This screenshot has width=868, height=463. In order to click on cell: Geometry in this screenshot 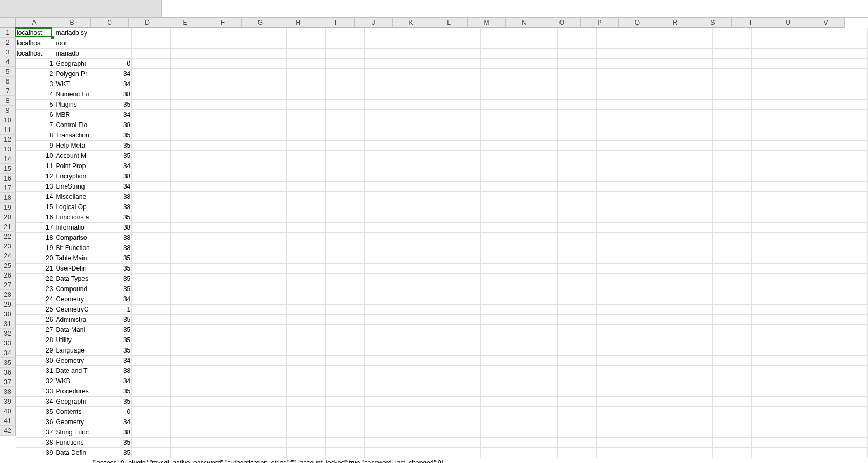, I will do `click(74, 361)`.